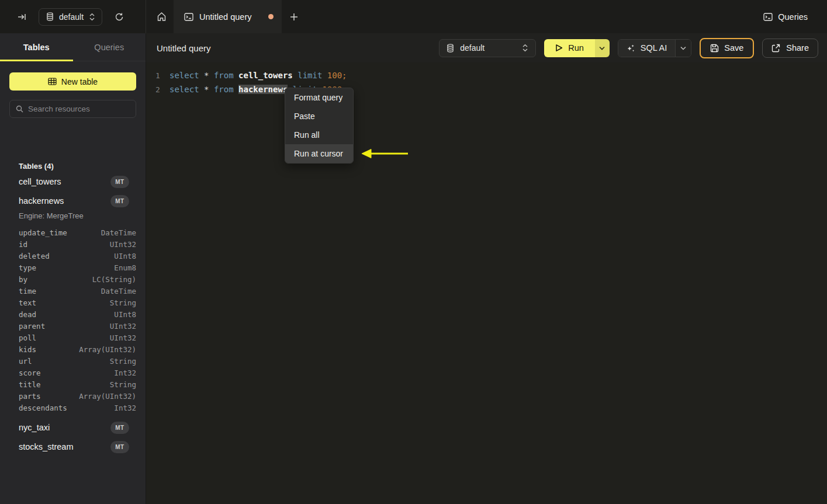  What do you see at coordinates (247, 75) in the screenshot?
I see `code-line-1: 1 select * from cell_towers limit 100;` at bounding box center [247, 75].